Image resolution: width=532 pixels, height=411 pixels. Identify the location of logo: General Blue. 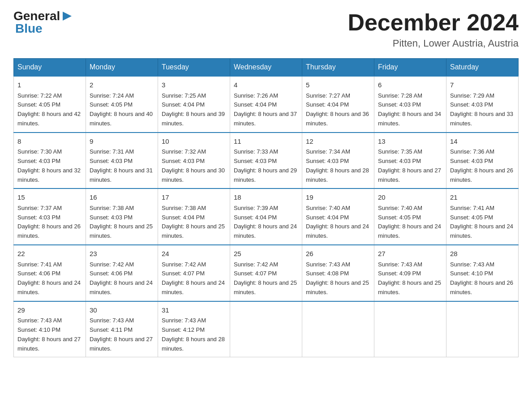
(43, 22).